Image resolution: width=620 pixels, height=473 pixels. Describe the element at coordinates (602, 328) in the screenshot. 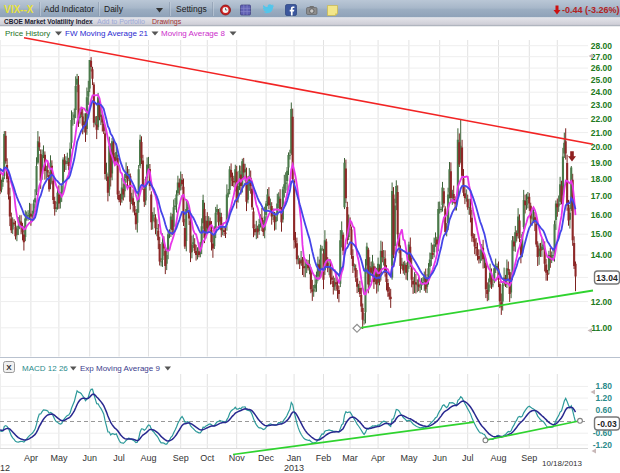

I see `svg-text: 11.00` at that location.